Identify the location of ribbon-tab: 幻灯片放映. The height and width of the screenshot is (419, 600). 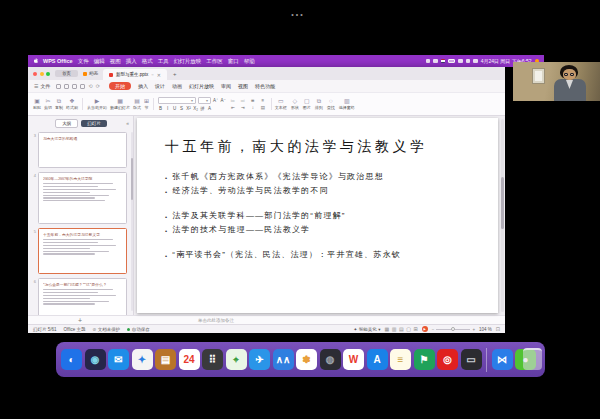
(202, 86).